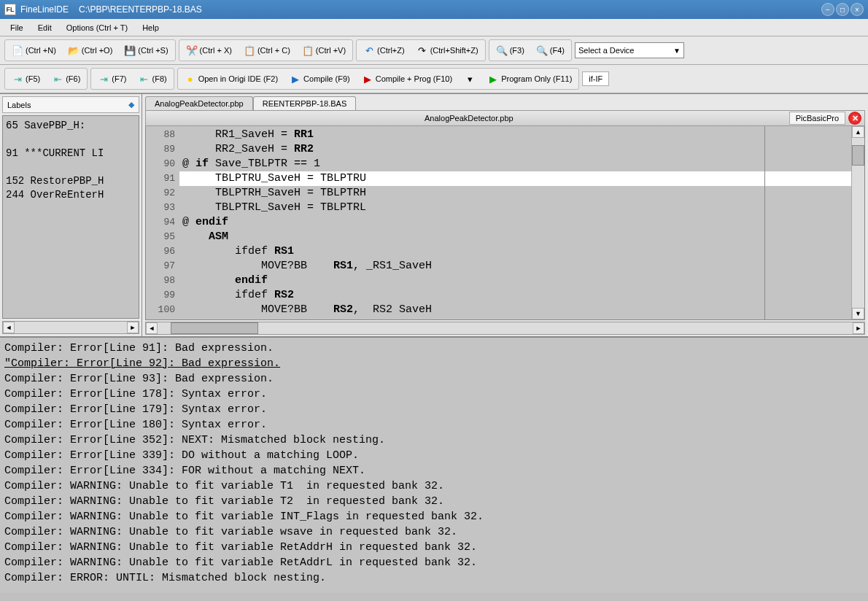  What do you see at coordinates (842, 9) in the screenshot?
I see `maximize-button: □` at bounding box center [842, 9].